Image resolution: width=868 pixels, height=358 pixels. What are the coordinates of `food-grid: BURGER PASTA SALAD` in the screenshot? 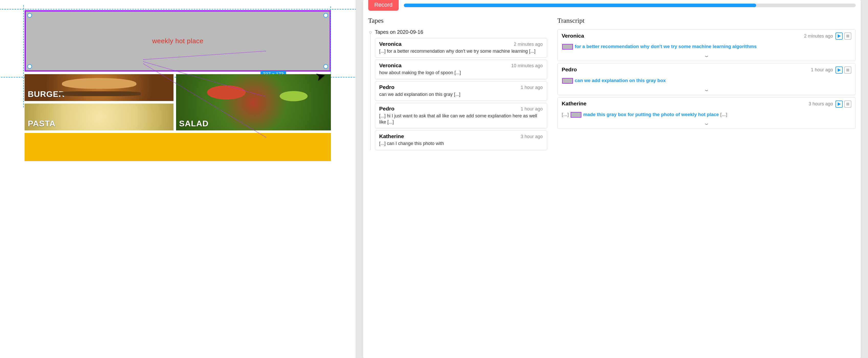 It's located at (178, 102).